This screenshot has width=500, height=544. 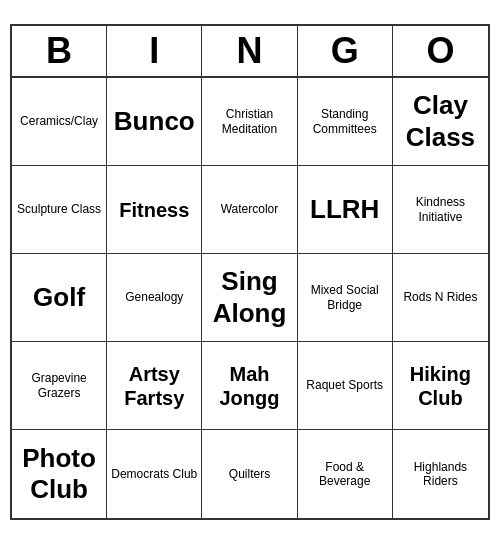 What do you see at coordinates (60, 51) in the screenshot?
I see `header-cell-B: B` at bounding box center [60, 51].